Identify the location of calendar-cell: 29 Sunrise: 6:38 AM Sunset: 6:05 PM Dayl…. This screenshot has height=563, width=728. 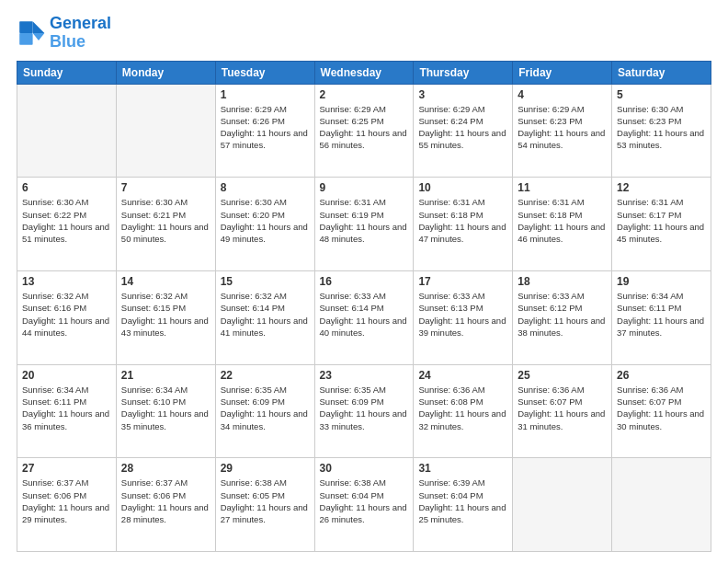
(265, 505).